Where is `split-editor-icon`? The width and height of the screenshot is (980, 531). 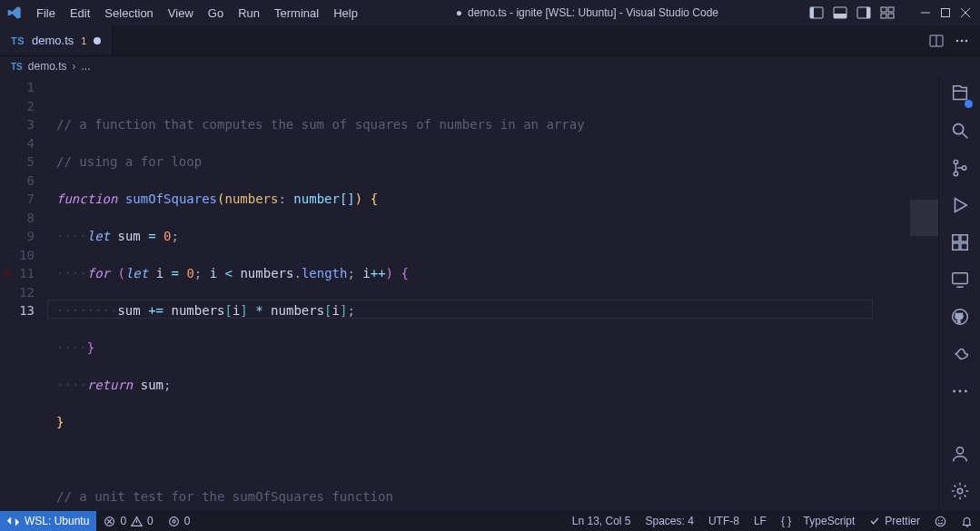 split-editor-icon is located at coordinates (936, 41).